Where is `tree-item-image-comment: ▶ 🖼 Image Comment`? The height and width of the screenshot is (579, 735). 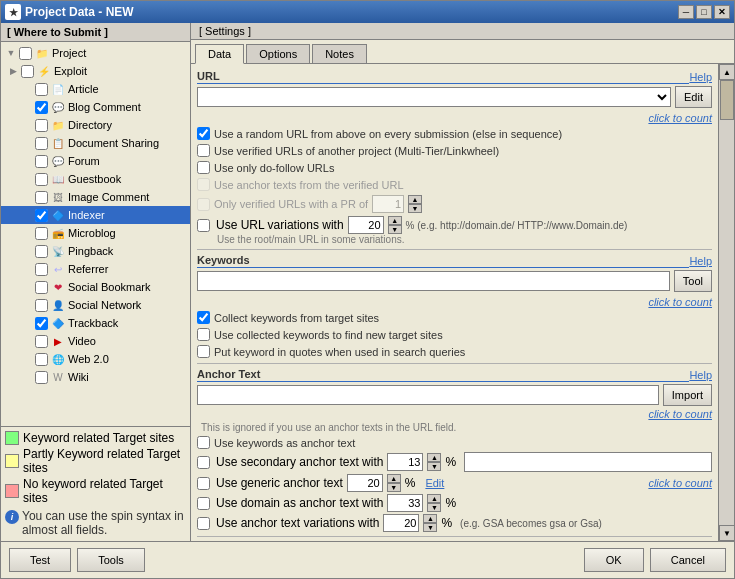
tree-item-image-comment: ▶ 🖼 Image Comment is located at coordinates (96, 197).